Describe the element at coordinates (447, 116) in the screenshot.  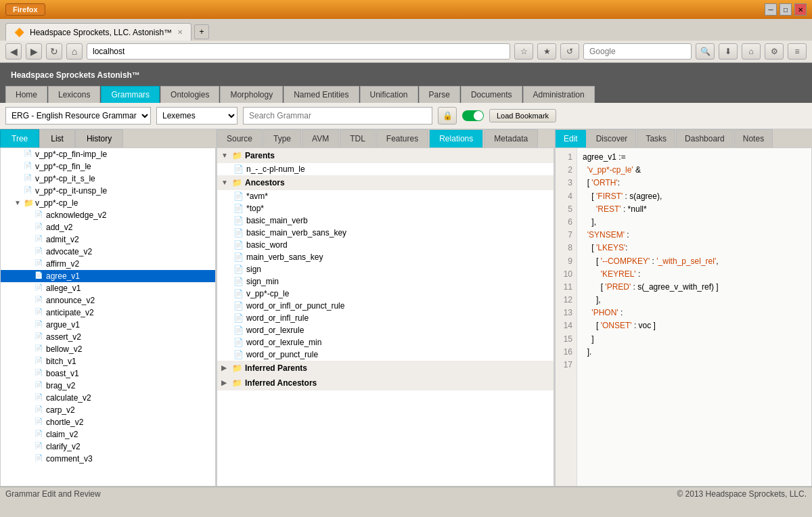
I see `lock-button: 🔒` at that location.